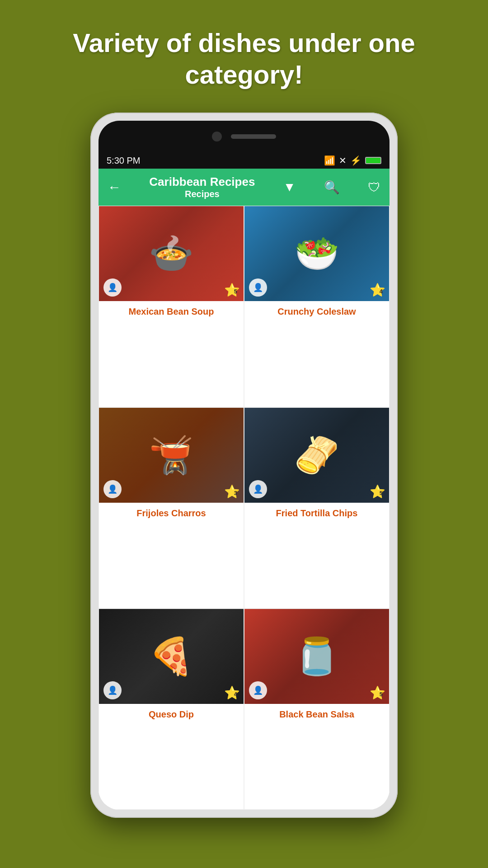  I want to click on status-bar: 5:30 PM 📶 ✕ ⚡, so click(244, 160).